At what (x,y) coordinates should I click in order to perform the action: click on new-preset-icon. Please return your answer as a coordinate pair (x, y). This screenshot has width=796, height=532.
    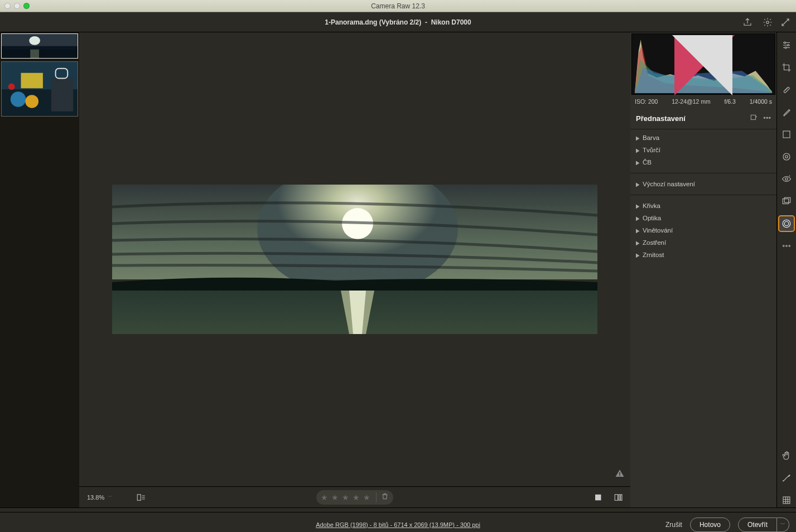
    Looking at the image, I should click on (754, 118).